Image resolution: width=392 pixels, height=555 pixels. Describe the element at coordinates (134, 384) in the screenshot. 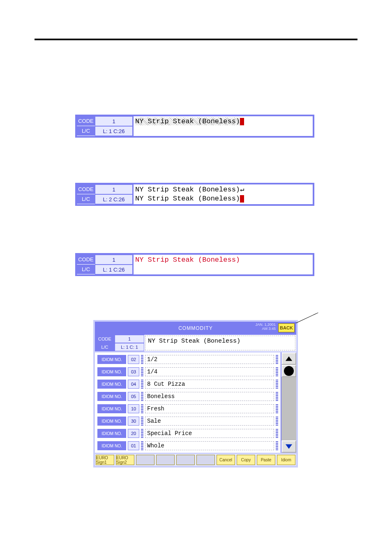

I see `idiom-no-value: 04` at that location.